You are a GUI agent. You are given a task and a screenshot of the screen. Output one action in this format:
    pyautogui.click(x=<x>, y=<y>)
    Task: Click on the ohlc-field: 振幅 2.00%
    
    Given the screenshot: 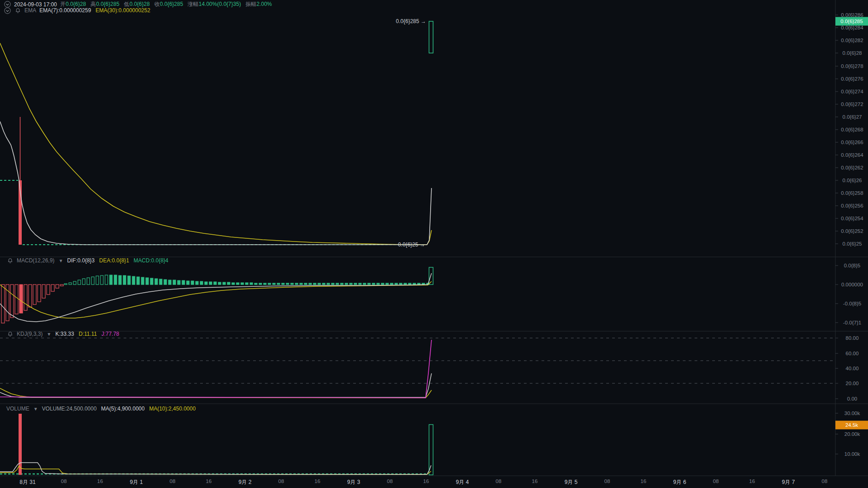 What is the action you would take?
    pyautogui.click(x=259, y=4)
    